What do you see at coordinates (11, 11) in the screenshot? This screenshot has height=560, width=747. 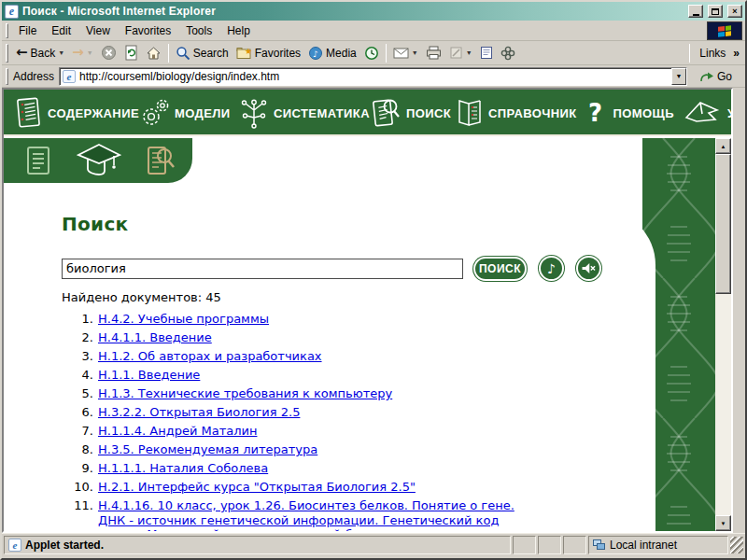 I see `ie-logo-icon: e` at bounding box center [11, 11].